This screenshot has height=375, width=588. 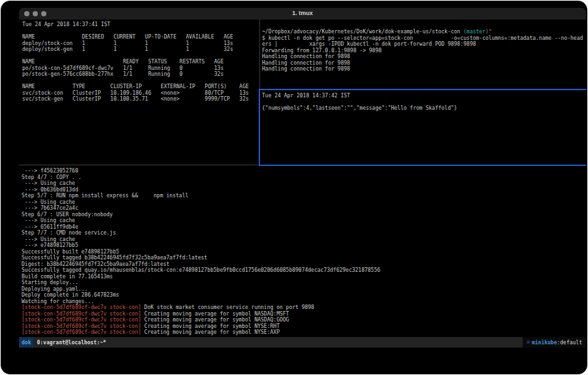 What do you see at coordinates (140, 50) in the screenshot?
I see `terminal-line: deploy/stock-gen 1 1 1 1 32s` at bounding box center [140, 50].